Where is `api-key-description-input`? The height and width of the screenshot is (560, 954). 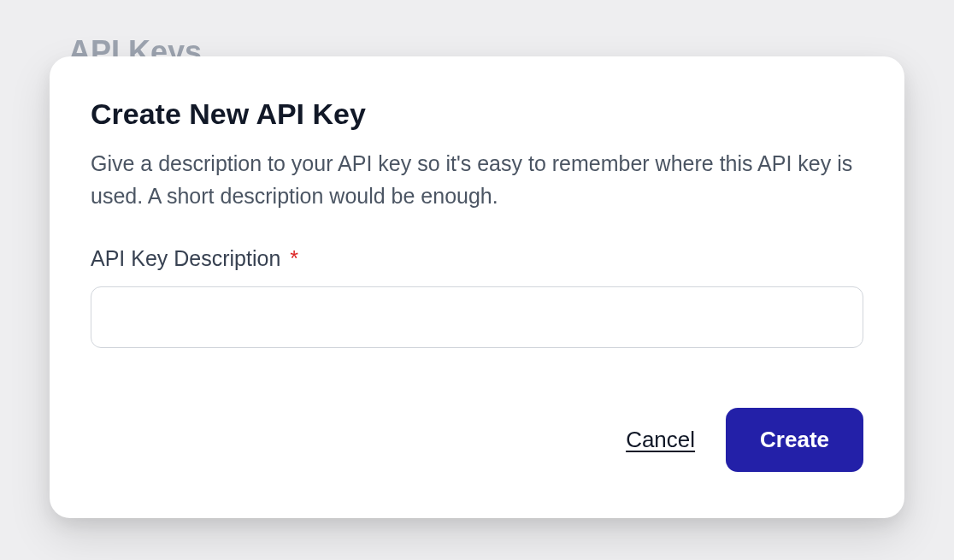 api-key-description-input is located at coordinates (477, 317).